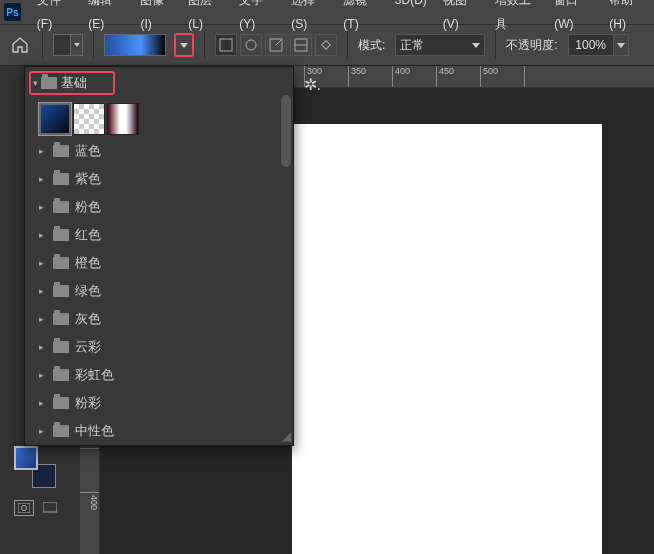 This screenshot has width=654, height=554. Describe the element at coordinates (159, 151) in the screenshot. I see `preset-folder: ▸蓝色` at that location.